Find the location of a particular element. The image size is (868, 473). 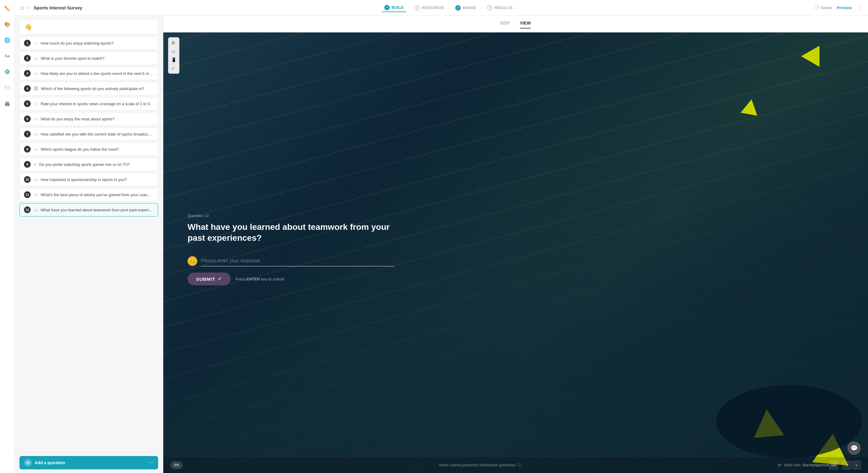

q-type-icon-3: ▭ is located at coordinates (36, 73).